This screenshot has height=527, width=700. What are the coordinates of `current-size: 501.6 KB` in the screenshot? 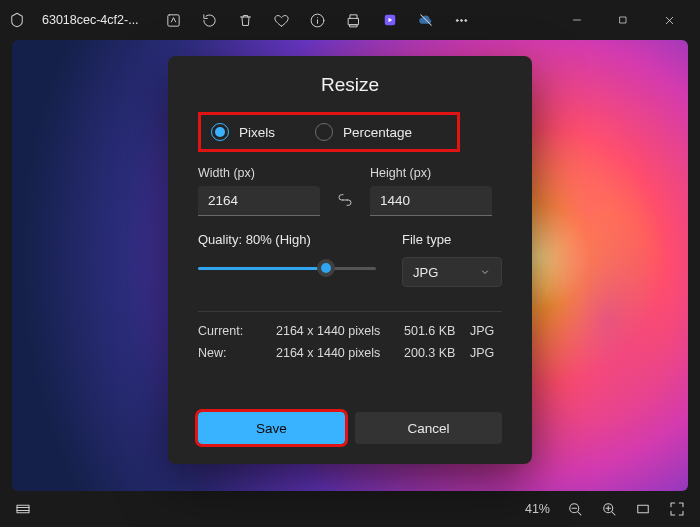 It's located at (437, 331).